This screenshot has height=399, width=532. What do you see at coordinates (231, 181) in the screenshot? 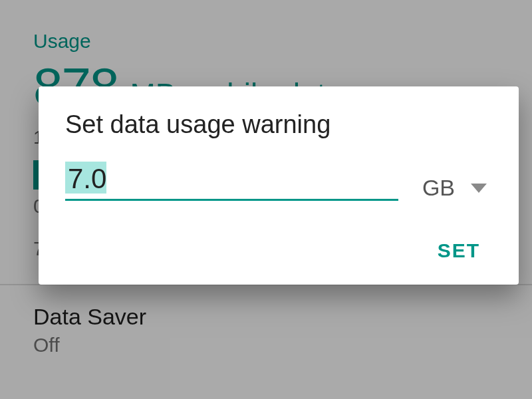
I see `warning-value-text: 7.0` at bounding box center [231, 181].